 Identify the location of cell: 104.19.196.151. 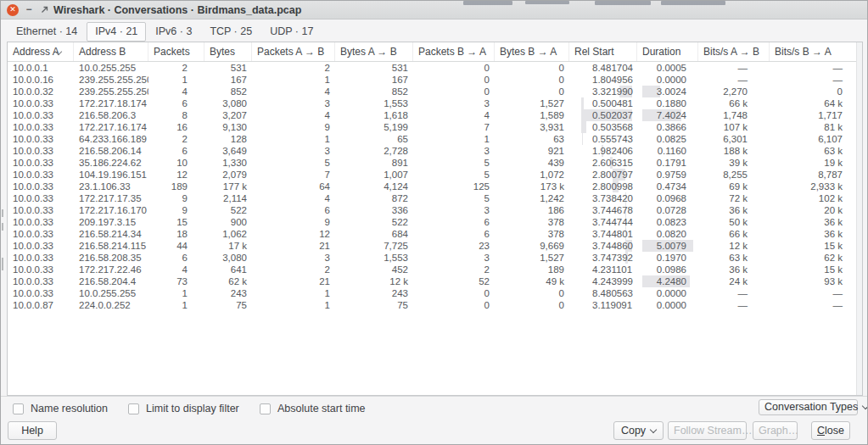
(111, 175).